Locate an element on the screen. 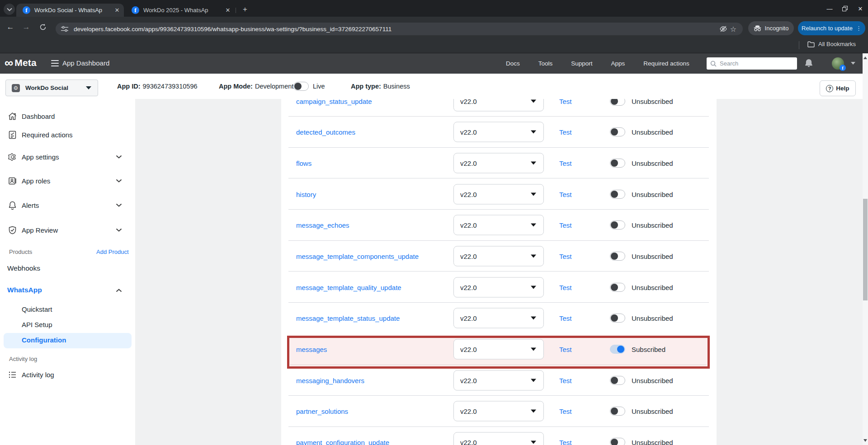 This screenshot has width=868, height=445. chevron-up-icon is located at coordinates (119, 290).